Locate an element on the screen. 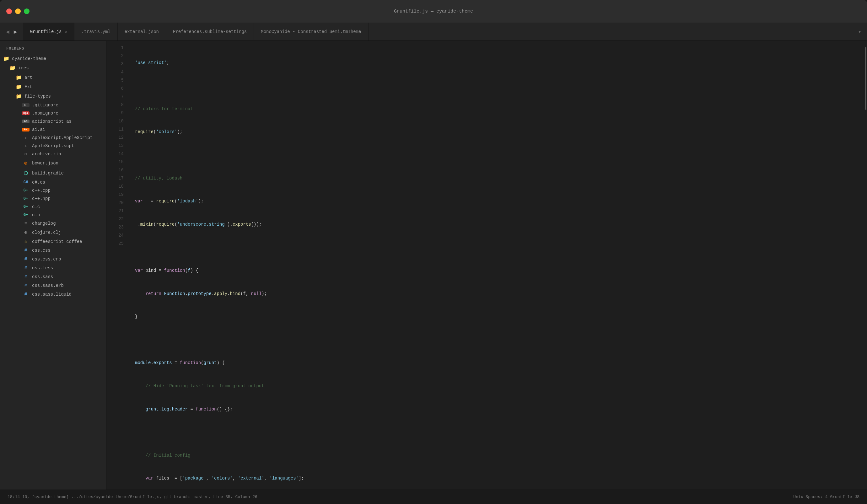 This screenshot has width=867, height=504. file-badge-applescript1: ◇ is located at coordinates (26, 138).